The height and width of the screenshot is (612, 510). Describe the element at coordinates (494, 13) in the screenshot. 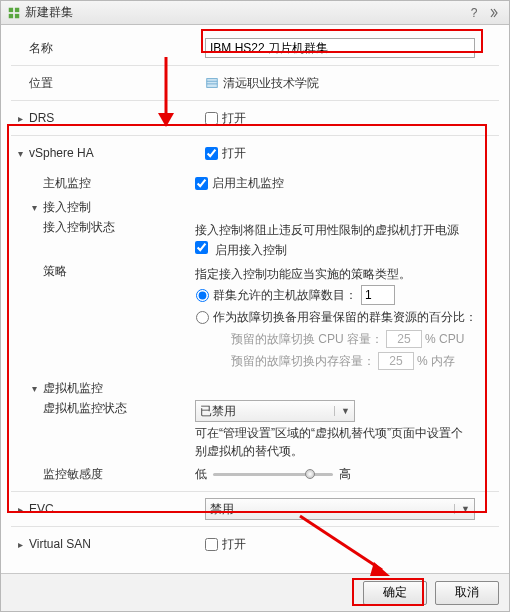

I see `pin-button` at that location.